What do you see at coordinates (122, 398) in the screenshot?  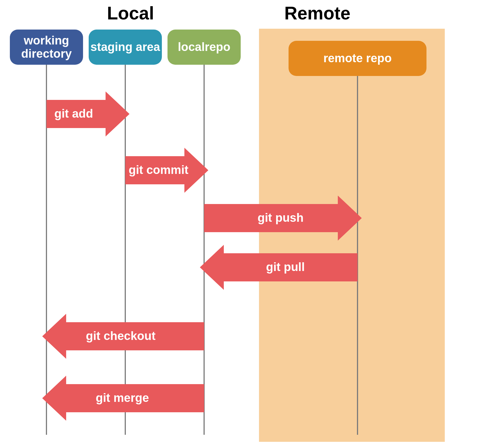 I see `arrow-label: git merge` at bounding box center [122, 398].